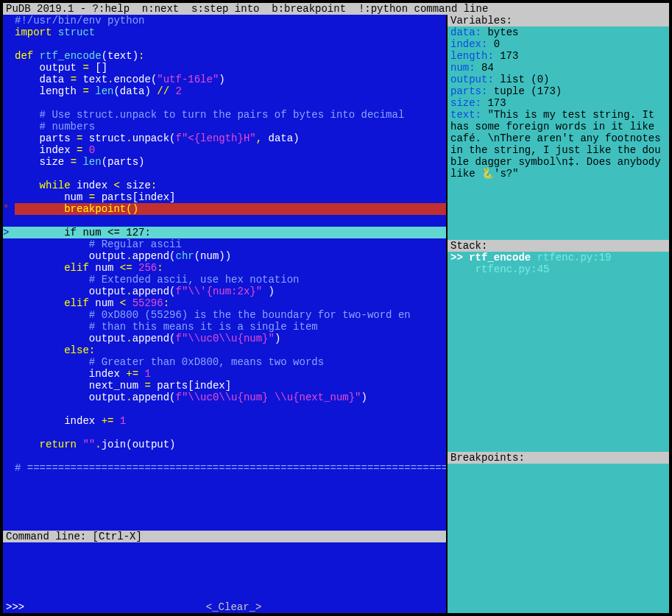  I want to click on command-line-header: Command line: [Ctrl-X], so click(224, 537).